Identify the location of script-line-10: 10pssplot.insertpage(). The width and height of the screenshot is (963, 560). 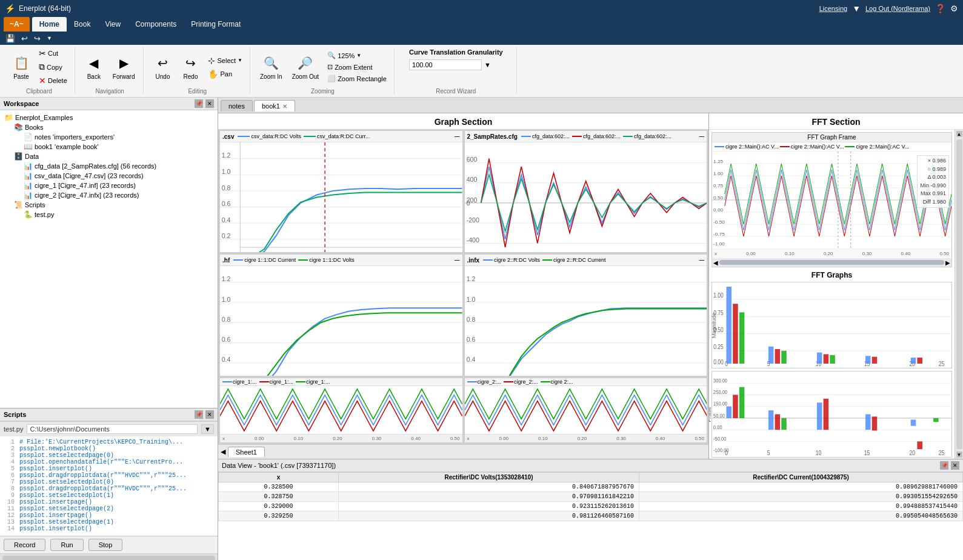
(109, 502).